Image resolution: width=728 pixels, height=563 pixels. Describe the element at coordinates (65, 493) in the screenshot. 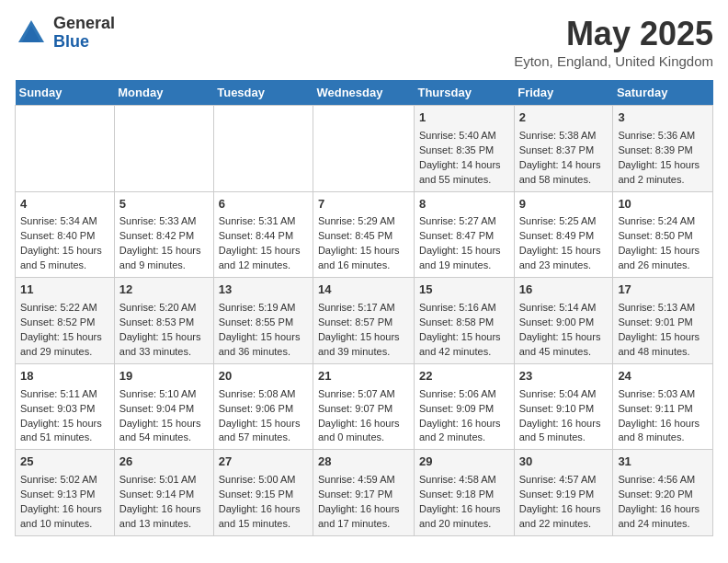

I see `calendar-cell: 25Sunrise: 5:02 AM Sunset: 9:13 PM Dayli…` at that location.